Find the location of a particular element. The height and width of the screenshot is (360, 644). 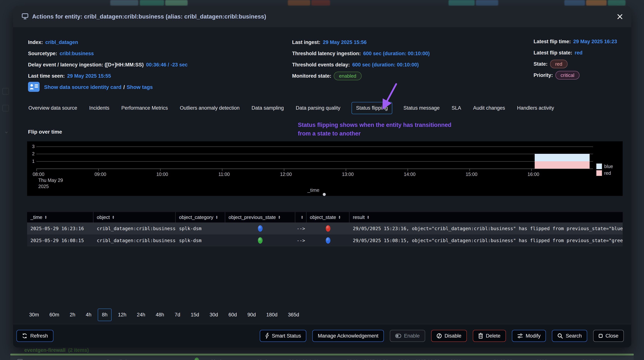

search-button: Search is located at coordinates (570, 336).